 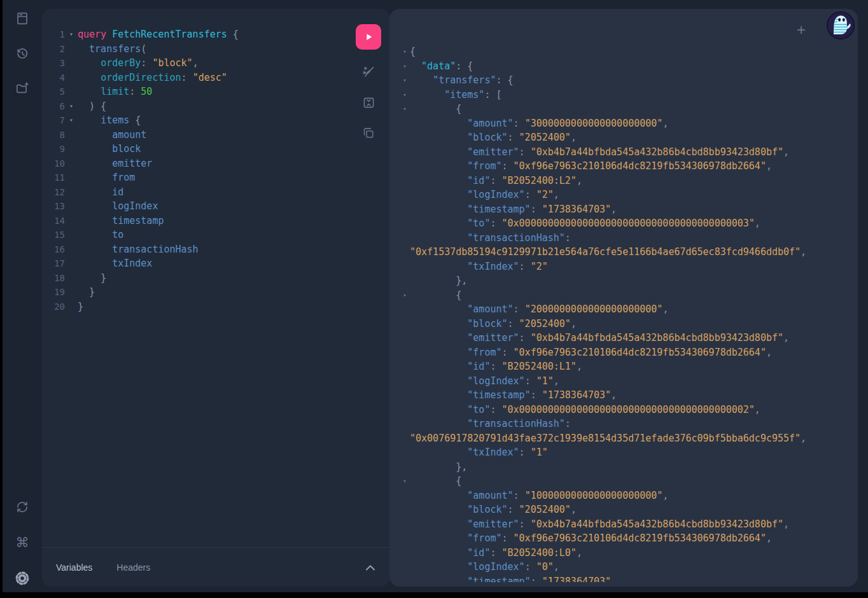 I want to click on query-code-line: 2 transfers(, so click(x=195, y=50).